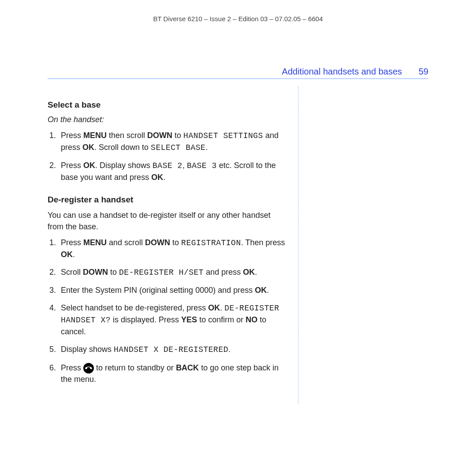 Image resolution: width=476 pixels, height=452 pixels. I want to click on section-title: Additional handsets and bases, so click(342, 71).